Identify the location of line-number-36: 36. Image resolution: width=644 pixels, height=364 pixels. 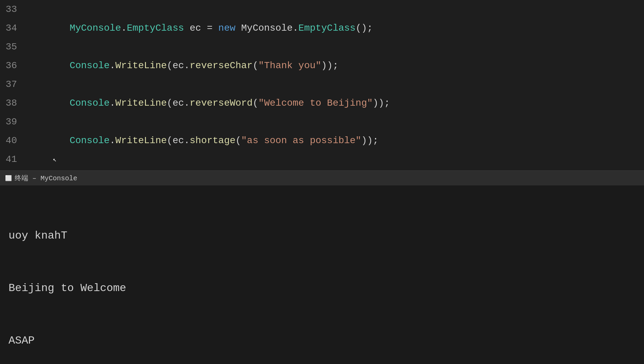
(14, 65).